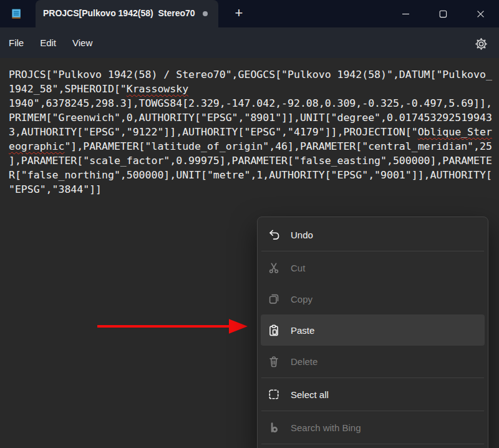 Image resolution: width=499 pixels, height=448 pixels. I want to click on context-menu-item-undo: Undo, so click(373, 235).